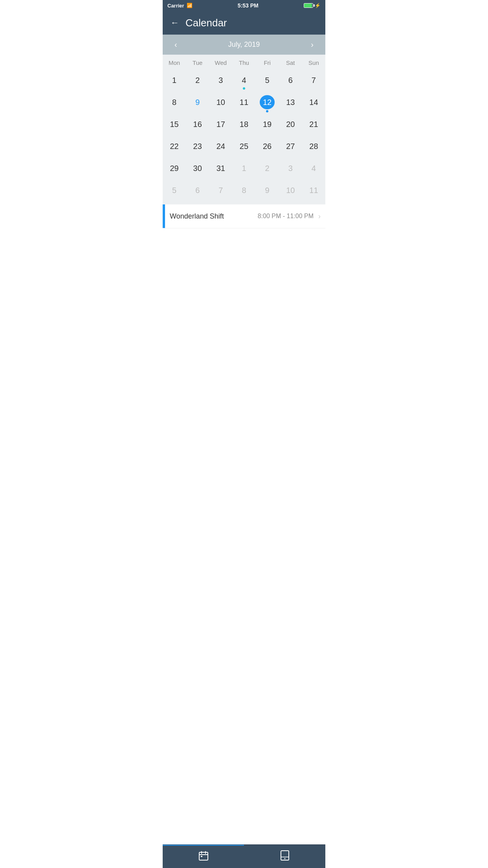 Image resolution: width=488 pixels, height=868 pixels. Describe the element at coordinates (314, 63) in the screenshot. I see `weekday-sun: Sun` at that location.